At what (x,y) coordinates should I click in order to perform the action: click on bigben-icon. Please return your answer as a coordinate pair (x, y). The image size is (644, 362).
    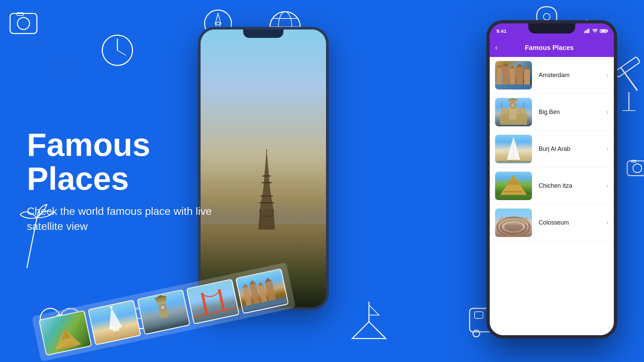
    Looking at the image, I should click on (163, 308).